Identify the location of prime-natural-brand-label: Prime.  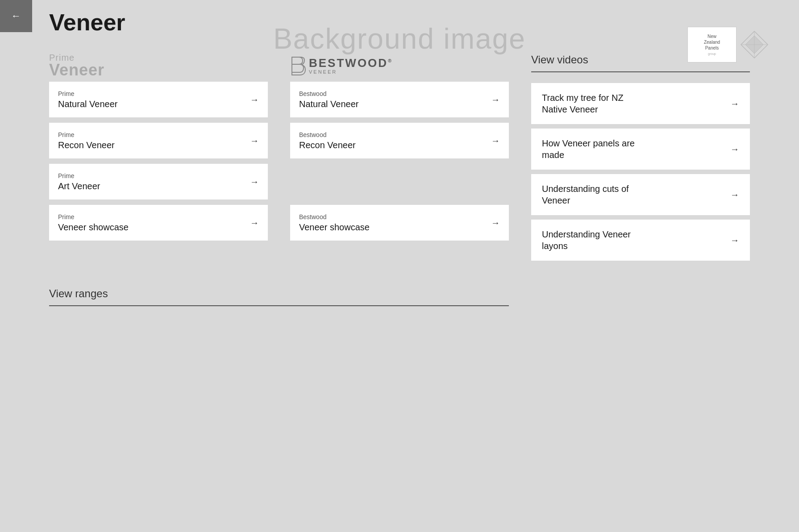
(87, 94).